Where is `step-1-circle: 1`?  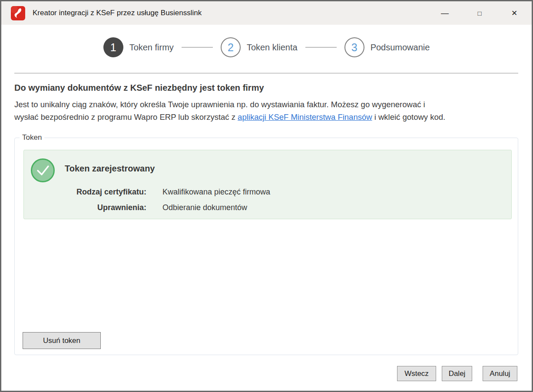 step-1-circle: 1 is located at coordinates (113, 47).